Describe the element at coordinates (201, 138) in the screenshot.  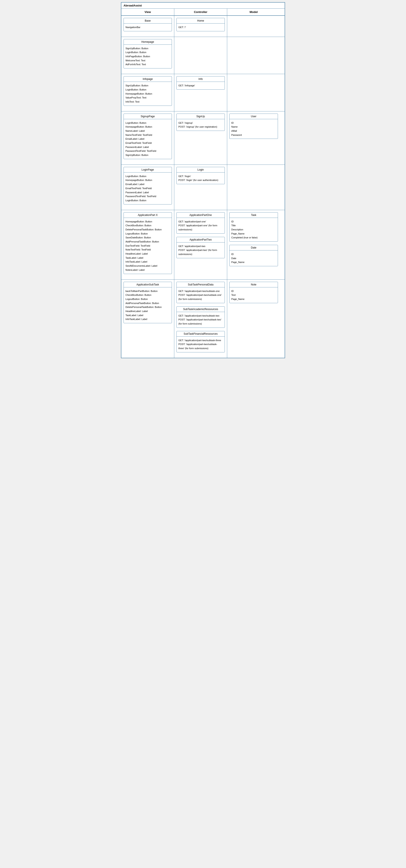
I see `controller-signup: SignUp GET: '/signup' POST: '/signup' (f…` at that location.